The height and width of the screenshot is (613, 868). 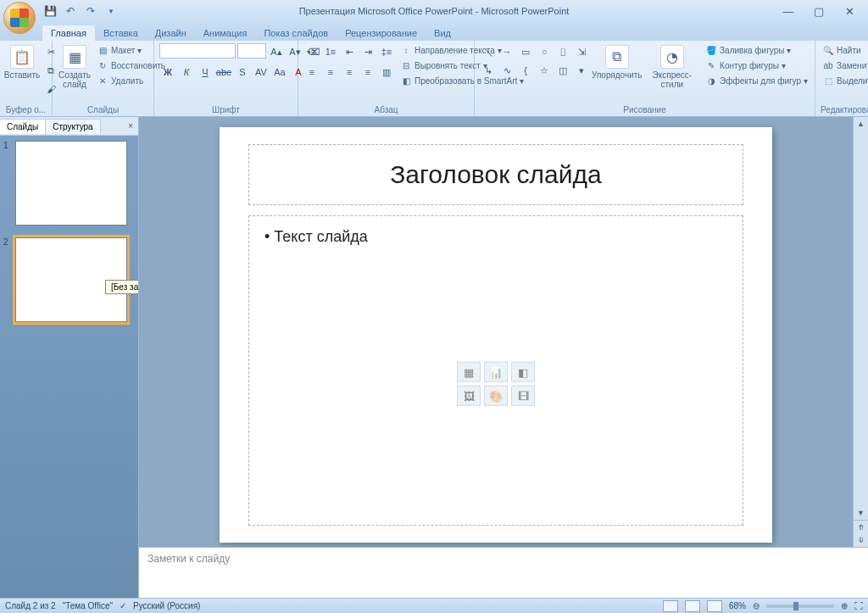 I want to click on tab-view: Вид, so click(x=442, y=33).